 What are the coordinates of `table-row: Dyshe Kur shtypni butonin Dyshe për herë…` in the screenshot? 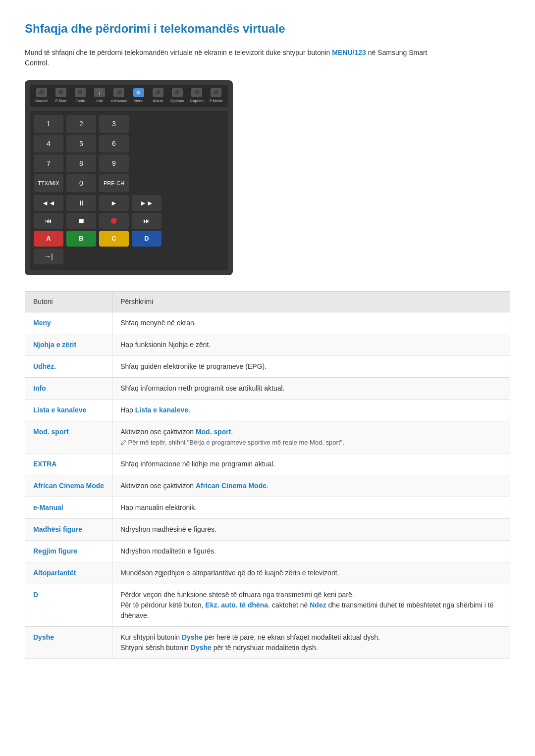 It's located at (268, 643).